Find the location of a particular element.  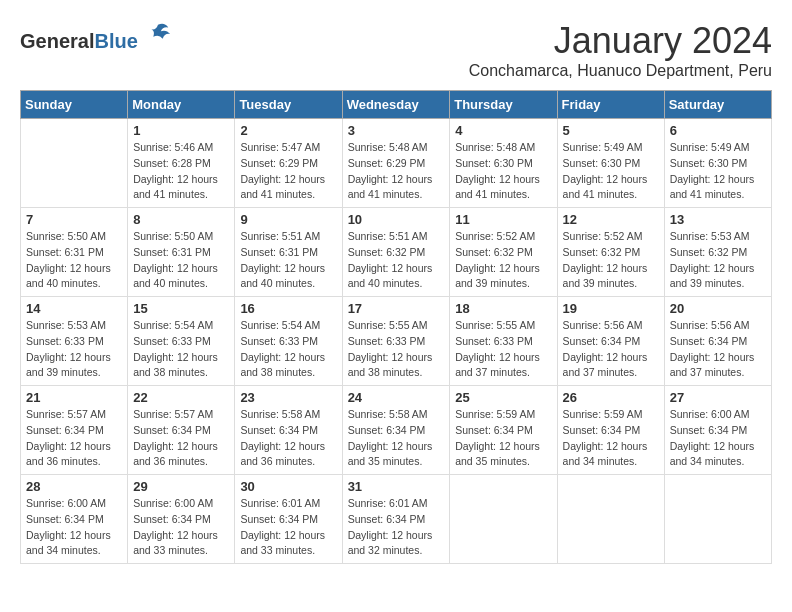

calendar-cell: 29Sunrise: 6:00 AMSunset: 6:34 PMDayligh… is located at coordinates (182, 520).